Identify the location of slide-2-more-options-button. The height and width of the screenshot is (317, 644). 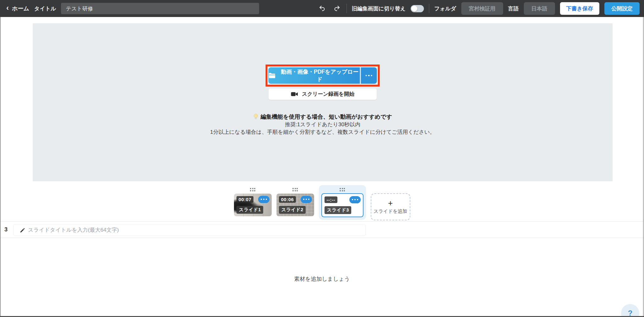
(306, 200).